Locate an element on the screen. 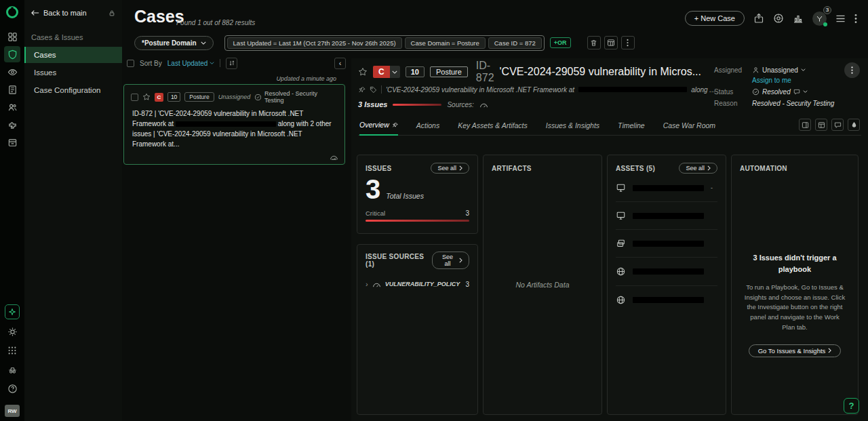 This screenshot has height=421, width=868. nav-item-issues: Issues is located at coordinates (73, 73).